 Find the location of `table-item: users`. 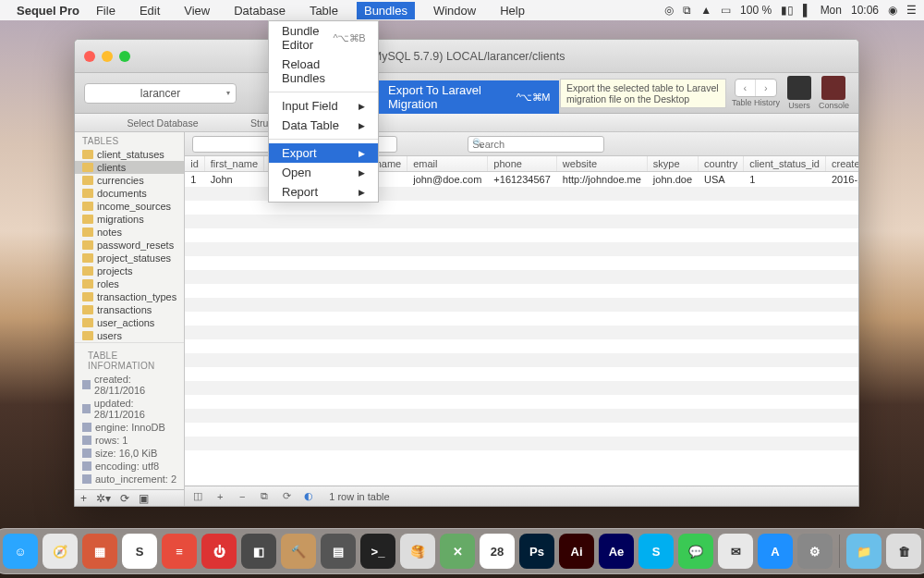

table-item: users is located at coordinates (129, 336).